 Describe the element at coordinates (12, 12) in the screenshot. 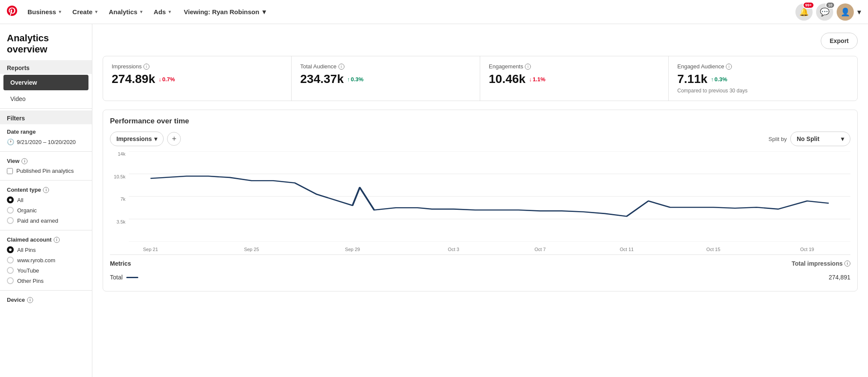

I see `pinterest-logo` at that location.